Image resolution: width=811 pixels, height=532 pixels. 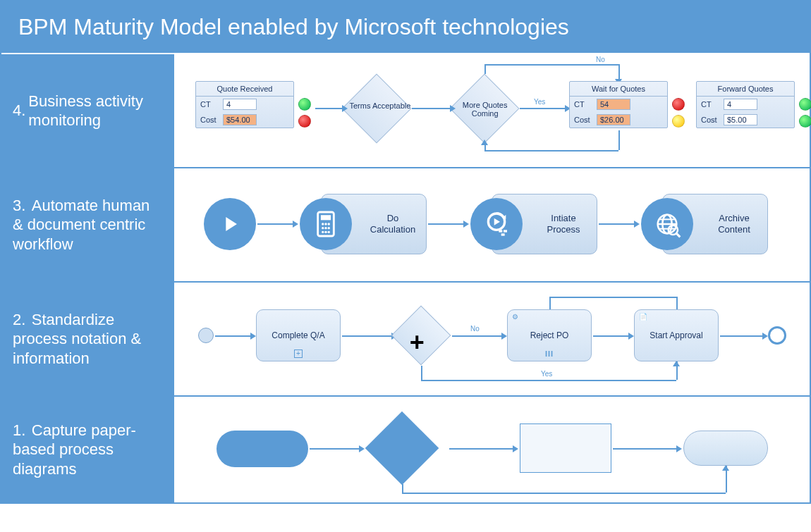 What do you see at coordinates (81, 225) in the screenshot?
I see `row-3-text: Automate human & document centric workfl…` at bounding box center [81, 225].